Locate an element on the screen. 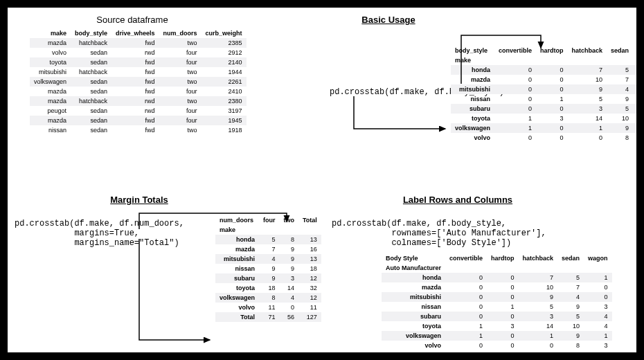 Image resolution: width=644 pixels, height=360 pixels. row-header: subaru is located at coordinates (413, 316).